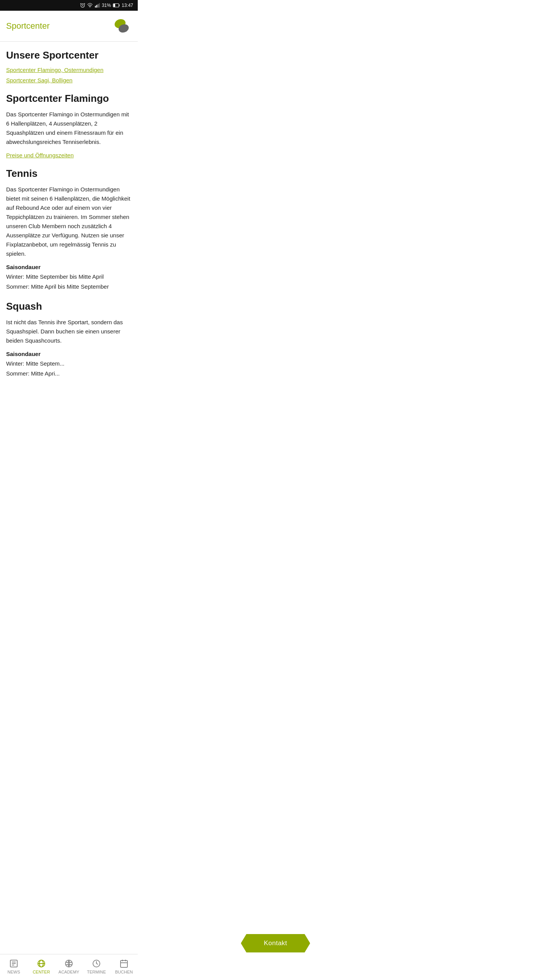 Image resolution: width=551 pixels, height=980 pixels. I want to click on squash-sommer: Sommer: Mitte Apri..., so click(33, 374).